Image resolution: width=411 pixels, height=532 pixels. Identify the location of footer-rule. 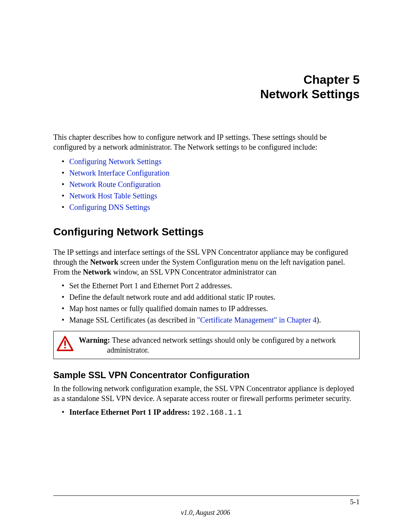
(206, 496).